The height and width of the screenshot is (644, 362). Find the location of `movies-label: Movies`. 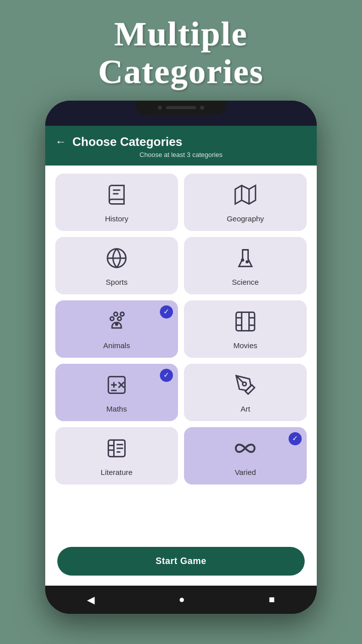

movies-label: Movies is located at coordinates (245, 345).